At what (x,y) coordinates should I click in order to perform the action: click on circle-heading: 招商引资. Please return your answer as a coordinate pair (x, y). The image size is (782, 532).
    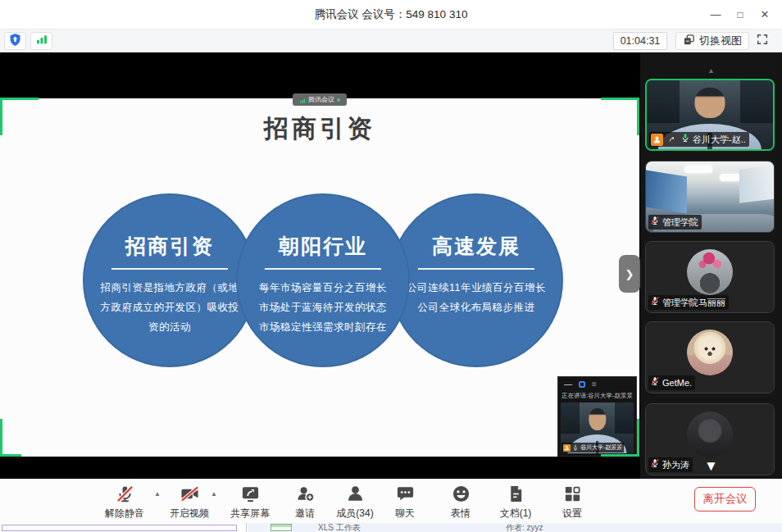
    Looking at the image, I should click on (170, 246).